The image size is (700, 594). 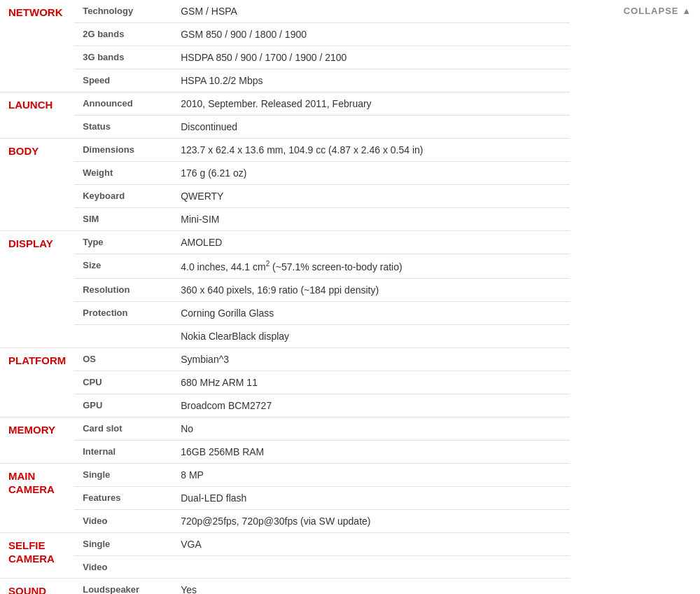 I want to click on row-value: QWERTY, so click(x=371, y=196).